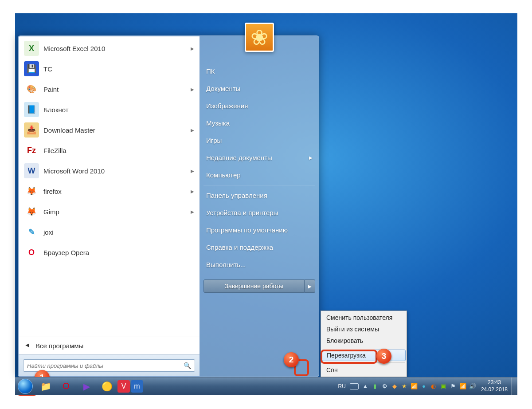 The image size is (532, 409). Describe the element at coordinates (109, 212) in the screenshot. I see `program-item: 🦊 Gimp ▶` at that location.